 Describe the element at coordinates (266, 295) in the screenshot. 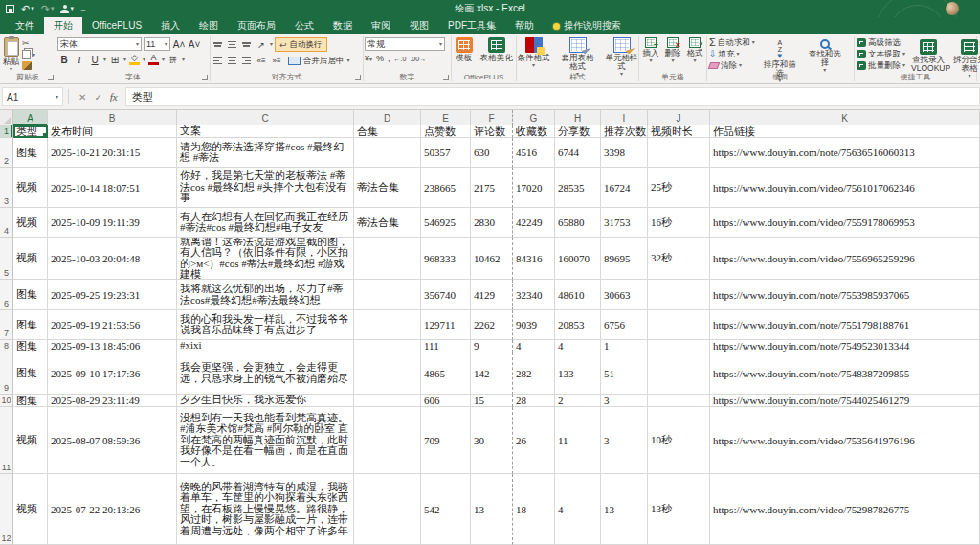

I see `cell-C6: 我将就这么忧郁的出场，尽力了#蒂法cos#最终幻想#蒂法最终幻想` at that location.